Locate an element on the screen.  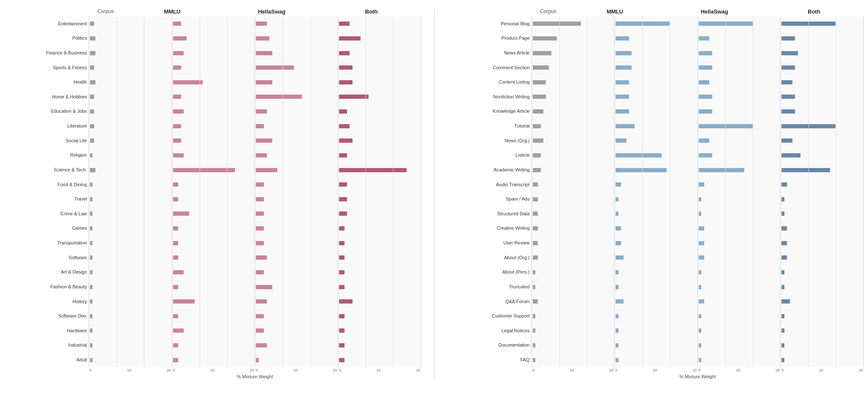
row-label: Spam / Ads is located at coordinates (488, 199).